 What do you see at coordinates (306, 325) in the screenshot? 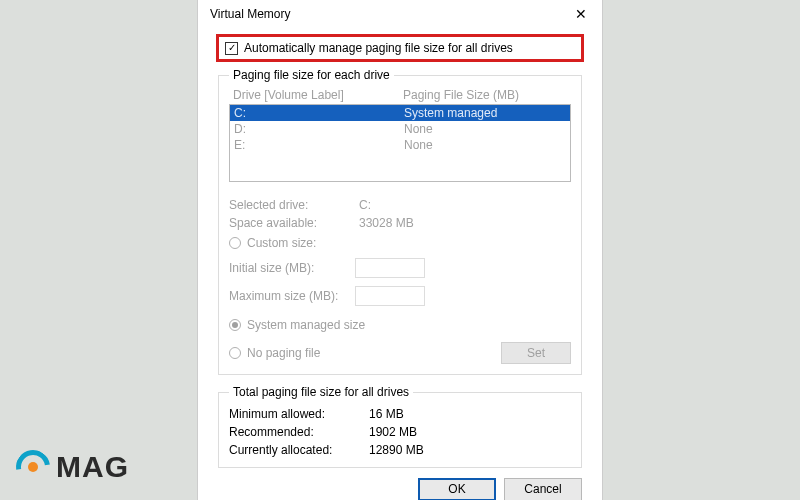
I see `system-managed-label: System managed size` at bounding box center [306, 325].